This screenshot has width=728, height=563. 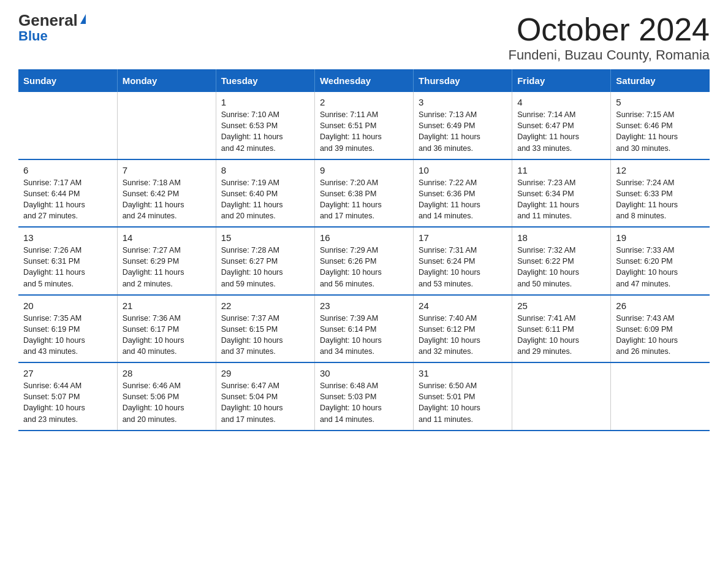 What do you see at coordinates (265, 81) in the screenshot?
I see `header-day-tuesday: Tuesday` at bounding box center [265, 81].